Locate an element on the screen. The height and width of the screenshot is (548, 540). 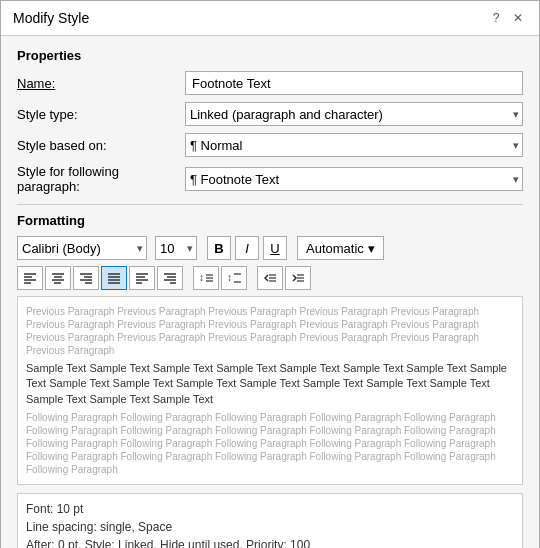
desc-line2: Line spacing: single, Space is located at coordinates (270, 527).